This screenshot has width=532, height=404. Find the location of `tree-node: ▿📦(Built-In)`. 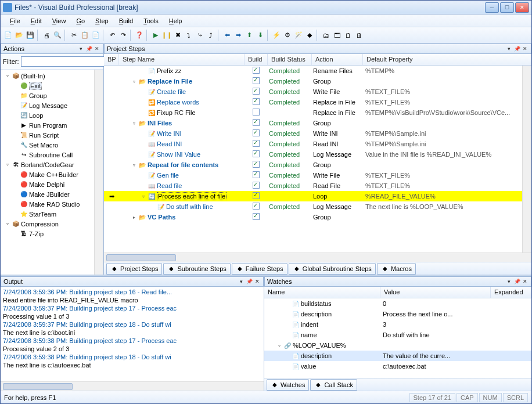

tree-node: ▿📦(Built-In) is located at coordinates (48, 75).